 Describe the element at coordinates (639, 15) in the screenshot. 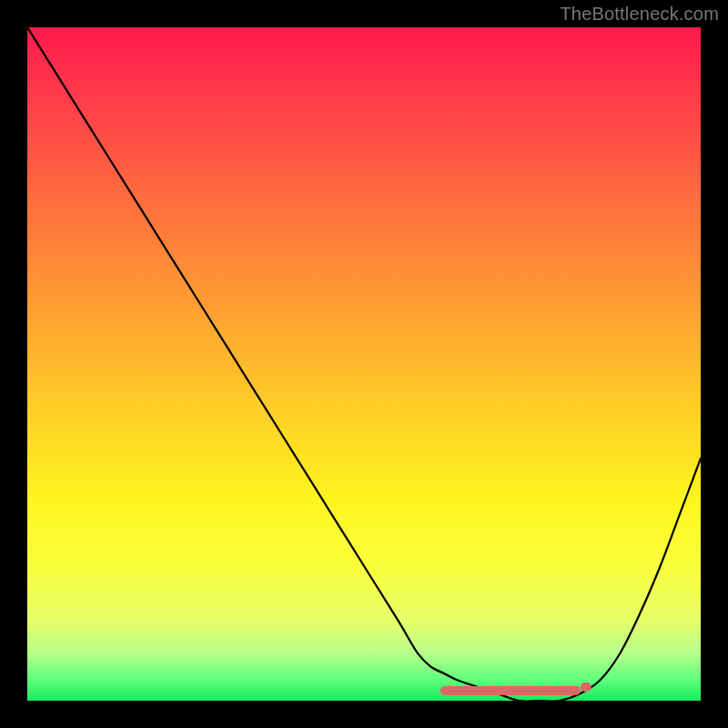

I see `attribution-text: TheBottleneck.com` at that location.